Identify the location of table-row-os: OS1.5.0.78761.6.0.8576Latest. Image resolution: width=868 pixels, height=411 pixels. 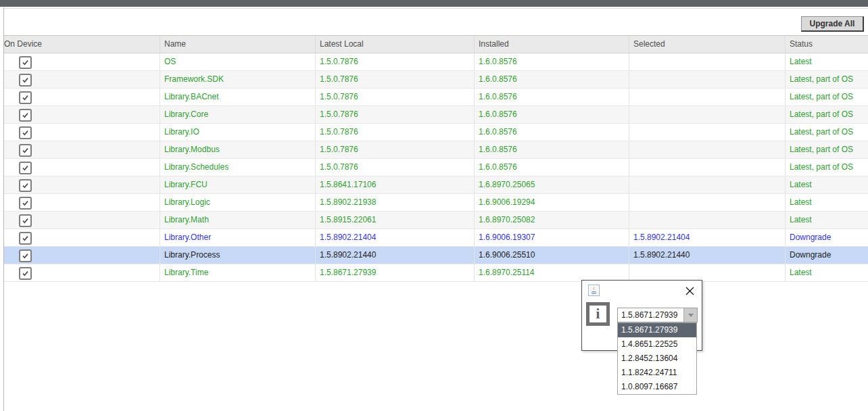
(436, 62).